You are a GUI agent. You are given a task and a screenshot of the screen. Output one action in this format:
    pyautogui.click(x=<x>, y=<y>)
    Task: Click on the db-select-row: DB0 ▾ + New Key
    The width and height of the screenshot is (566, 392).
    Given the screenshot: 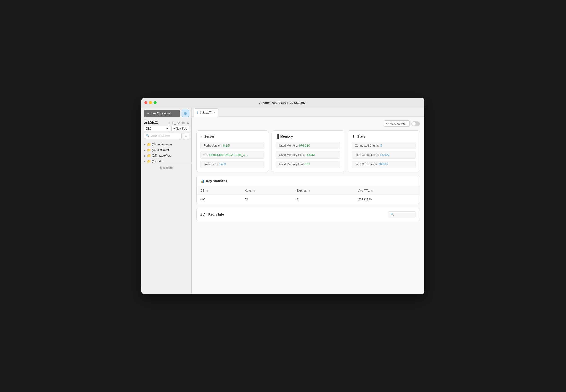 What is the action you would take?
    pyautogui.click(x=167, y=129)
    